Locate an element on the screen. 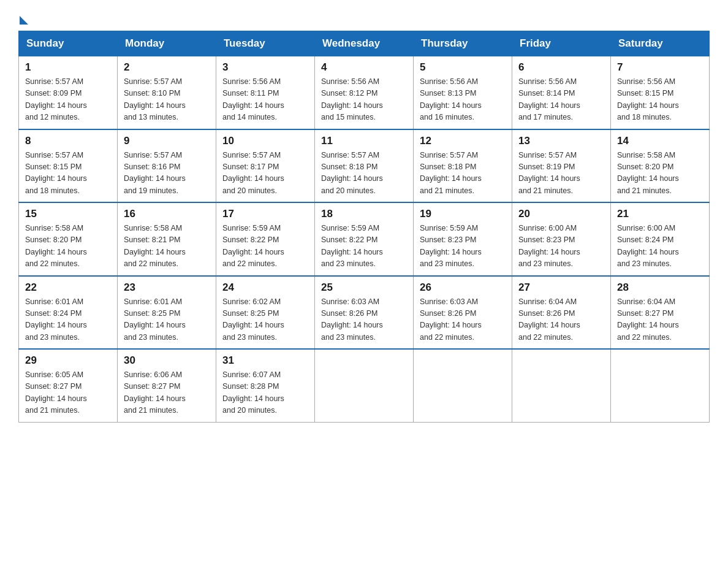 Image resolution: width=728 pixels, height=563 pixels. day-number: 11 is located at coordinates (364, 141).